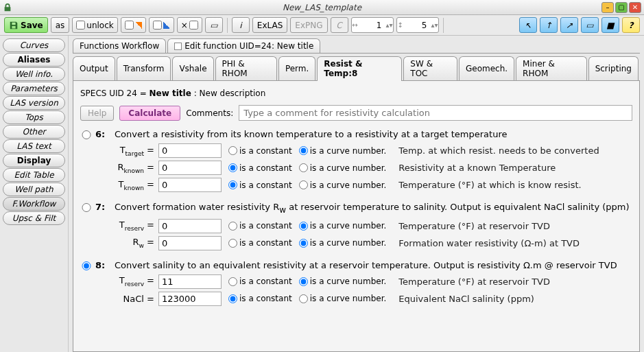 The image size is (644, 352). I want to click on sidebar-item: F.Workflow, so click(34, 204).